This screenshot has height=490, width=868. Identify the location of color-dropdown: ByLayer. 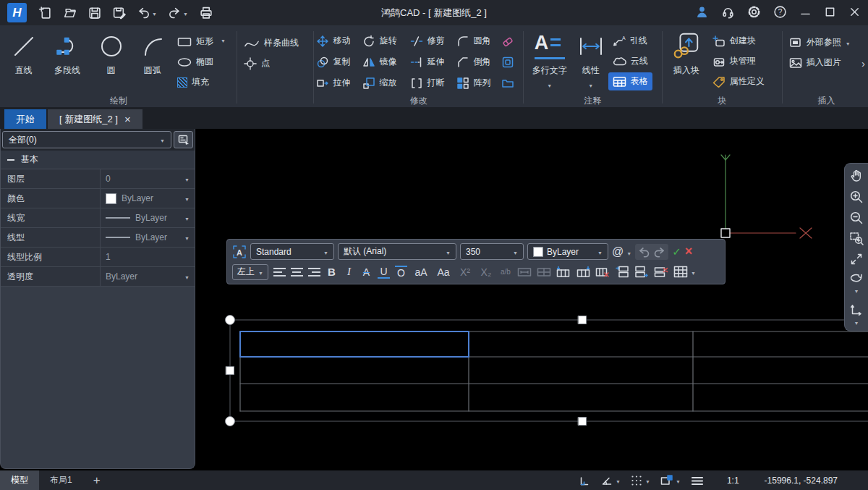
(148, 198).